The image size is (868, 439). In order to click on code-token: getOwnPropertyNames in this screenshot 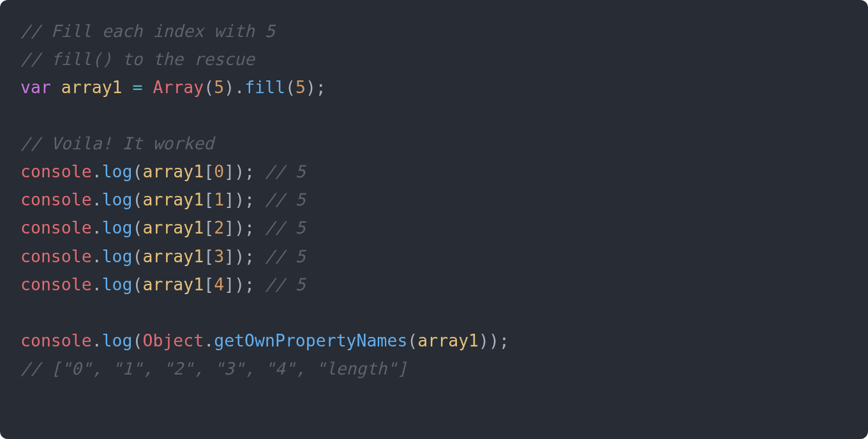, I will do `click(310, 341)`.